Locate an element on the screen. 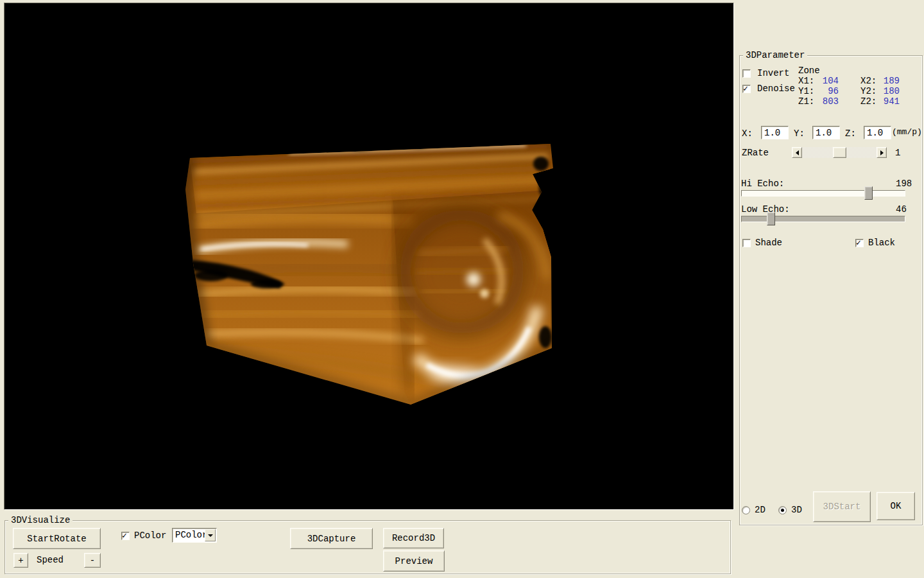 Image resolution: width=924 pixels, height=578 pixels. mode-2d-radio is located at coordinates (746, 510).